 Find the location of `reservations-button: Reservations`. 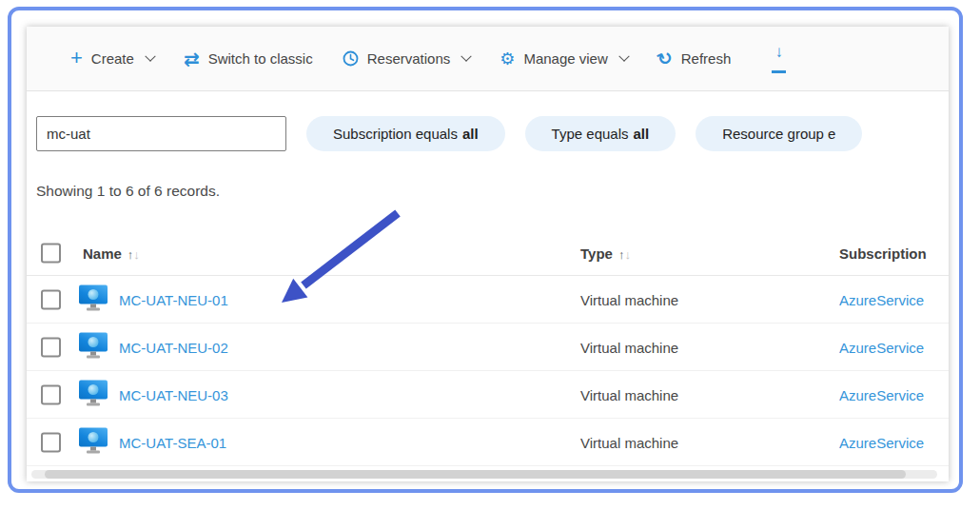

reservations-button: Reservations is located at coordinates (407, 59).